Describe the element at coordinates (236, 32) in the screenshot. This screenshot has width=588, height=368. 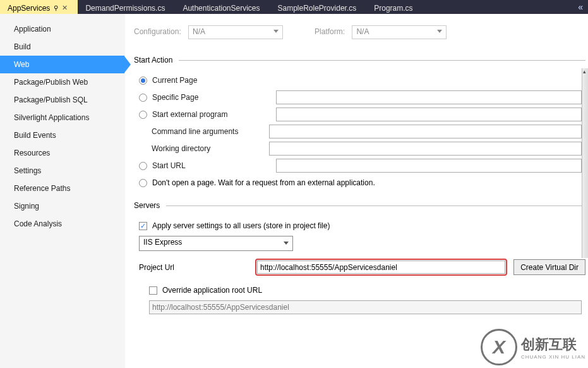
I see `configuration-combo: N/A` at that location.